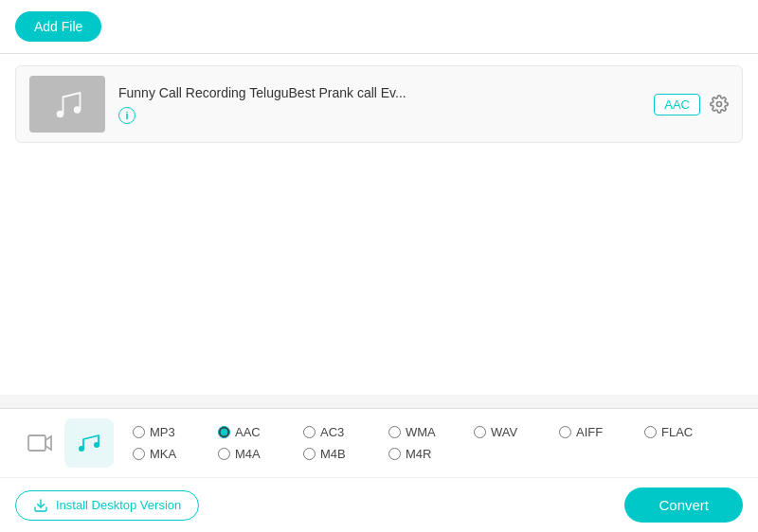  Describe the element at coordinates (107, 505) in the screenshot. I see `install-desktop-button: Install Desktop Version` at that location.